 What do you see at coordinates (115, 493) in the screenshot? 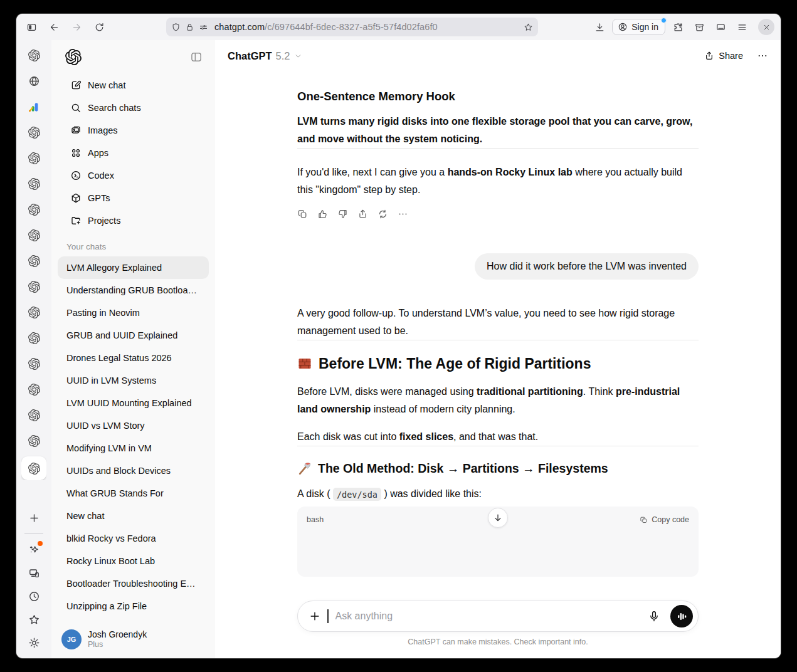
I see `chat-title: What GRUB Stands For` at bounding box center [115, 493].